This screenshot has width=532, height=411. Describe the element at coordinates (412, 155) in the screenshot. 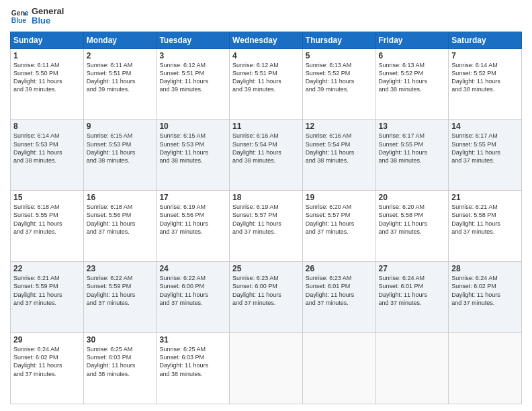

I see `day-cell: 13Sunrise: 6:17 AMSunset: 5:55 PMDayligh…` at that location.